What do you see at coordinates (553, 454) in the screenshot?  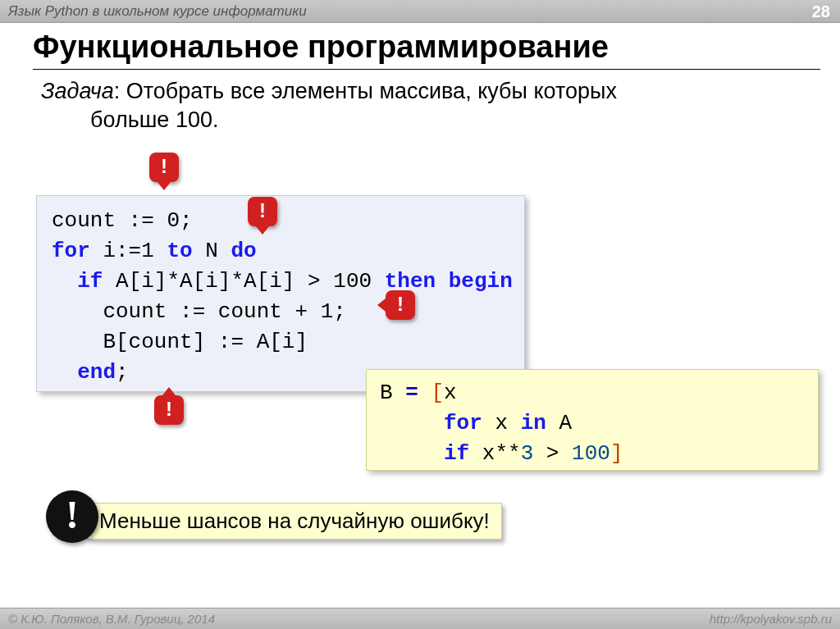 I see `py-gt: >` at bounding box center [553, 454].